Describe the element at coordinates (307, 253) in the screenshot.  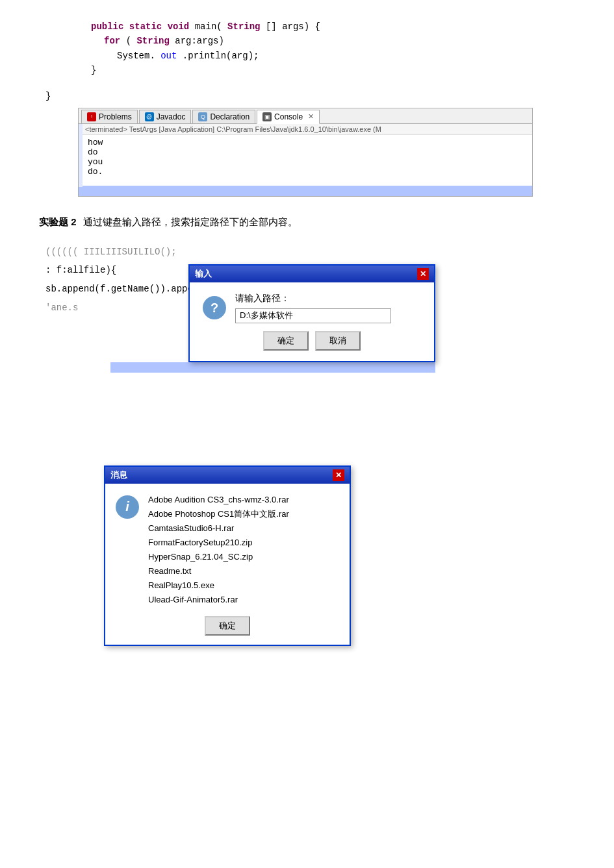
I see `code-snippet-1: (((((( IIILIIISUILILO();` at that location.